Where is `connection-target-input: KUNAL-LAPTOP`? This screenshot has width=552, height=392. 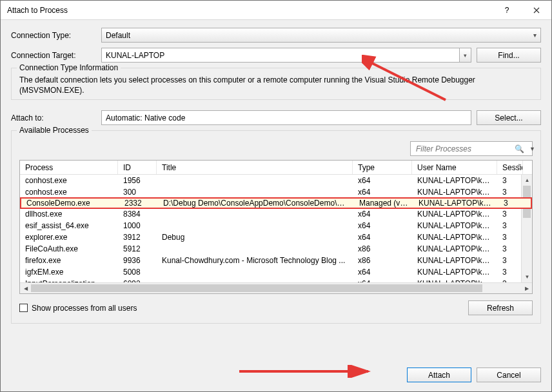 connection-target-input: KUNAL-LAPTOP is located at coordinates (281, 55).